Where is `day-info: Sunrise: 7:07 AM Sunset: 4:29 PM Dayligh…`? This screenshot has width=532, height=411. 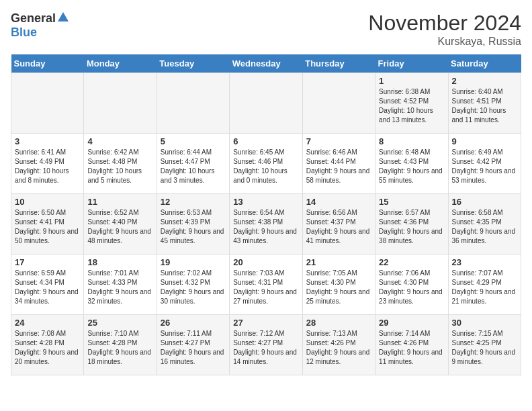
day-info: Sunrise: 7:07 AM Sunset: 4:29 PM Dayligh… is located at coordinates (485, 287).